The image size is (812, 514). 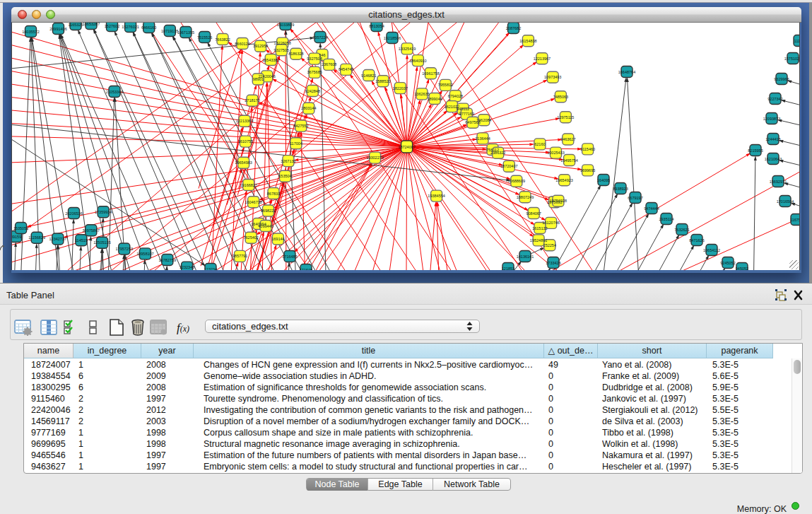 What do you see at coordinates (773, 159) in the screenshot?
I see `svg-text: 16210643` at bounding box center [773, 159].